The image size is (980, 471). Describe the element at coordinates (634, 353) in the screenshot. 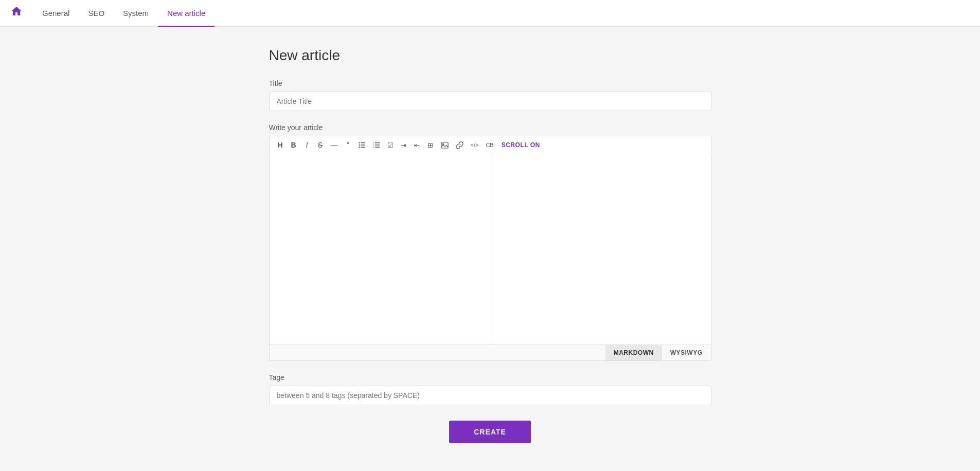

I see `mode-markdown-button: MARKDOWN` at that location.